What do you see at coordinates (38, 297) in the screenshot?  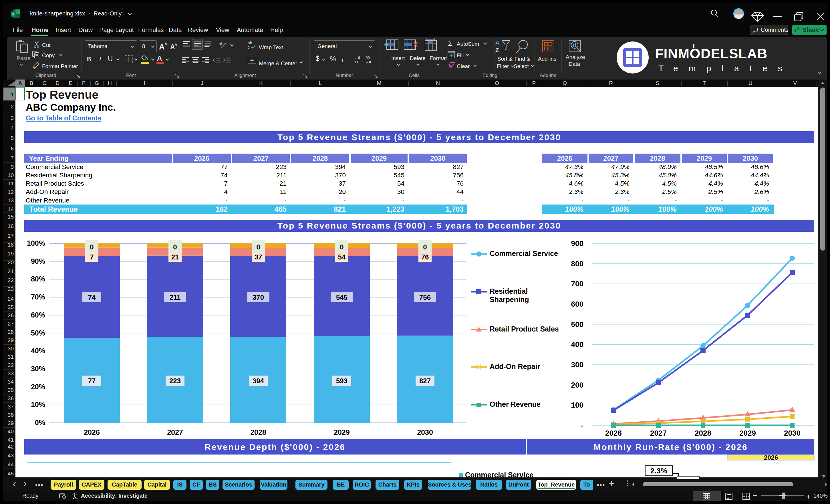 I see `svg-text: 70%` at bounding box center [38, 297].